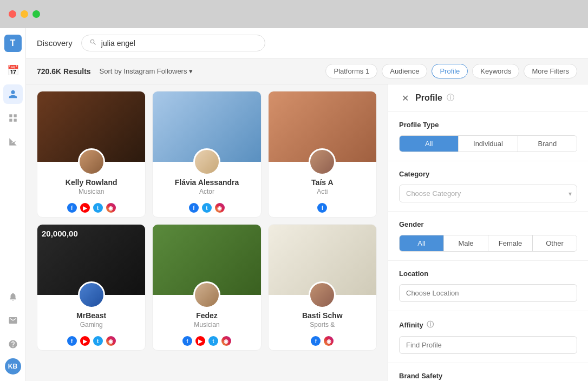  Describe the element at coordinates (488, 194) in the screenshot. I see `category-select: Choose Category` at that location.